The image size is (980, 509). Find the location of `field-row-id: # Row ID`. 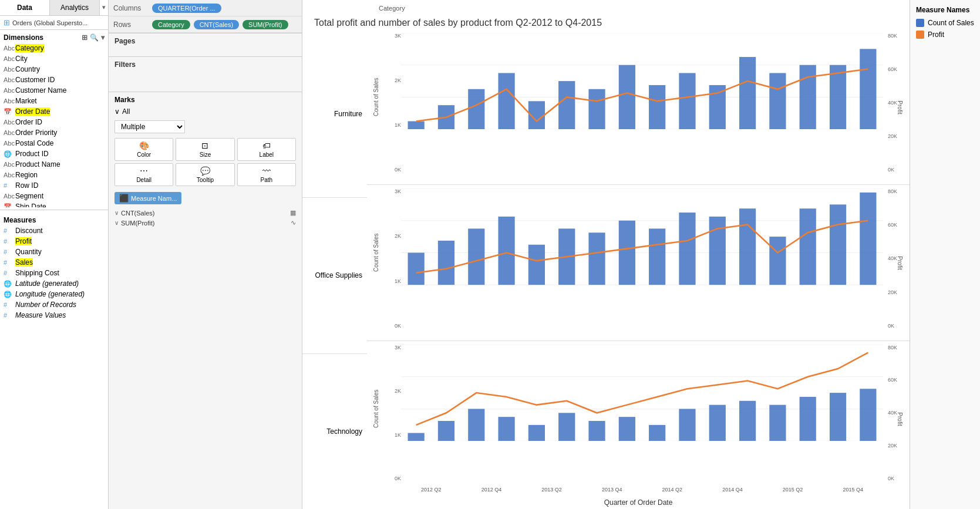

field-row-id: # Row ID is located at coordinates (54, 186).